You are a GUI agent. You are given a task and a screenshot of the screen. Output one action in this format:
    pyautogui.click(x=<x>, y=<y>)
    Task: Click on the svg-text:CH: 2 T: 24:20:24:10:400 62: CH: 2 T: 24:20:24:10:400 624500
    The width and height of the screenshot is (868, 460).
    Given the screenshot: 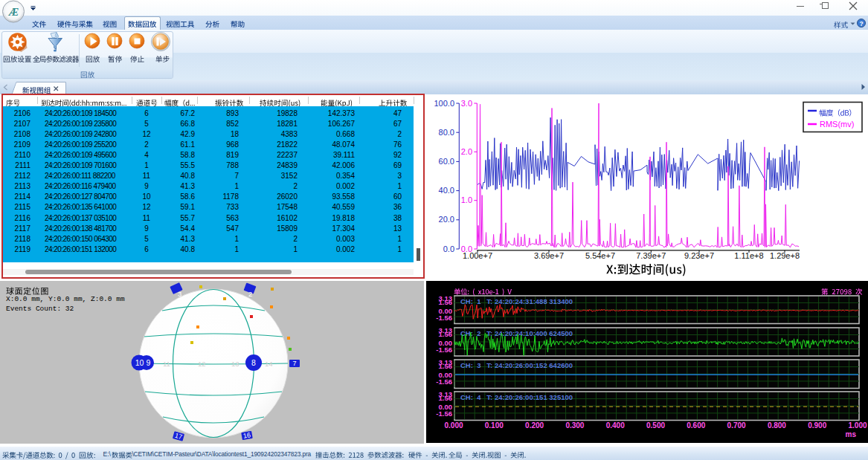 What is the action you would take?
    pyautogui.click(x=516, y=333)
    